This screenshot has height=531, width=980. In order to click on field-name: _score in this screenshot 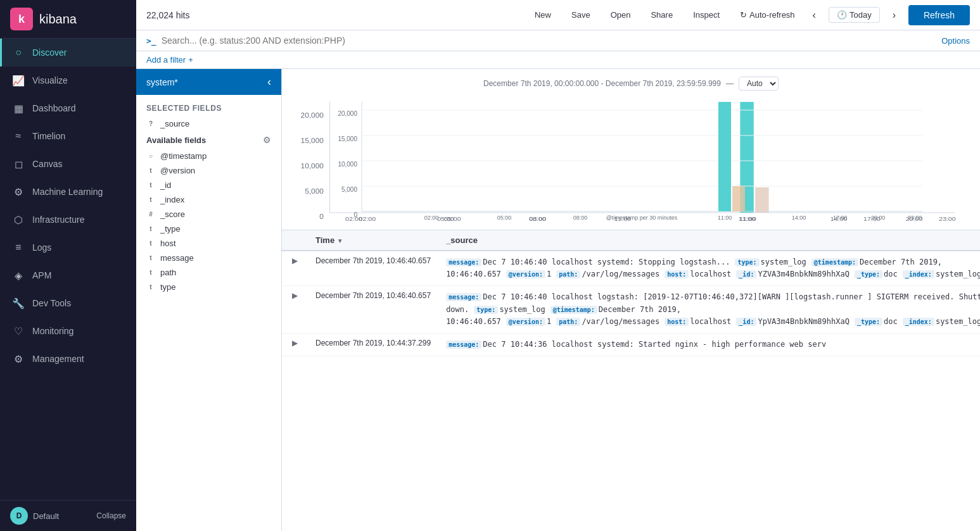, I will do `click(215, 214)`.